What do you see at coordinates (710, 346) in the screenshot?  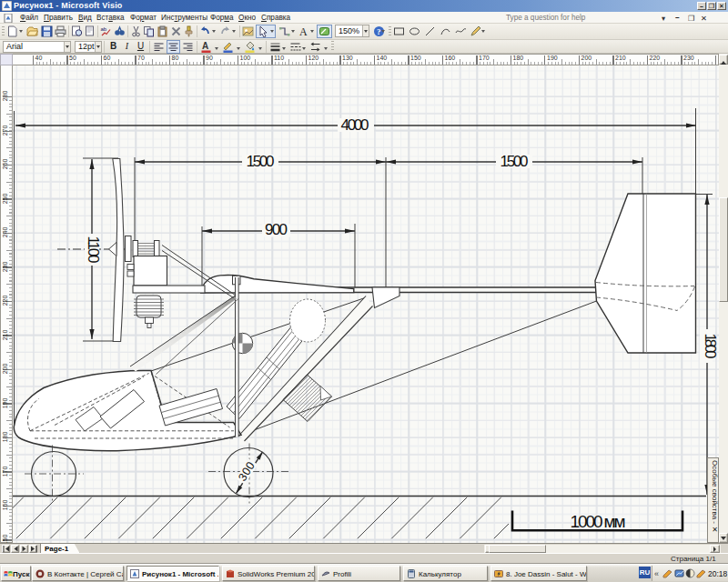 I see `svg-text: 1800` at bounding box center [710, 346].